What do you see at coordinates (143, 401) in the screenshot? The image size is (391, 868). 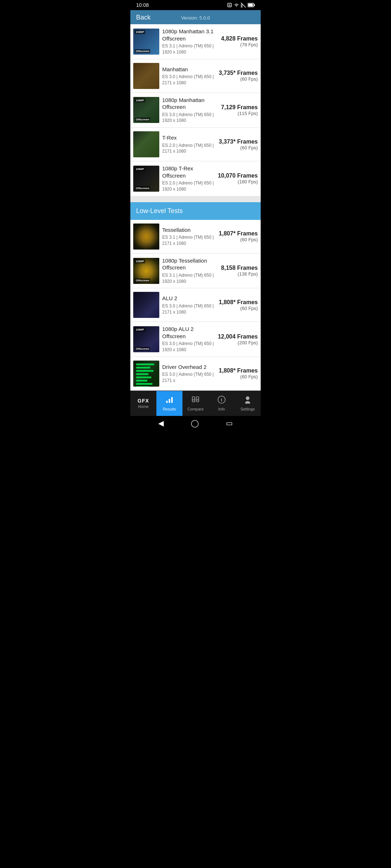 I see `home-icon: GFX` at bounding box center [143, 401].